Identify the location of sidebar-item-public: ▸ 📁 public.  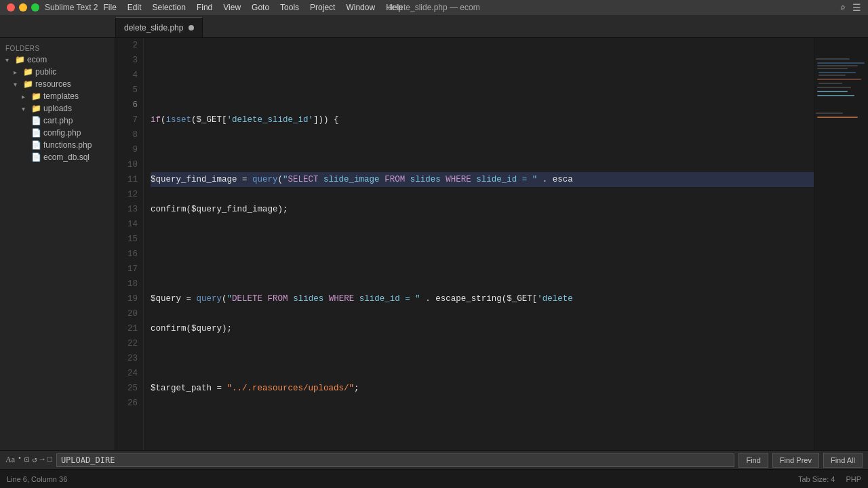
(57, 72).